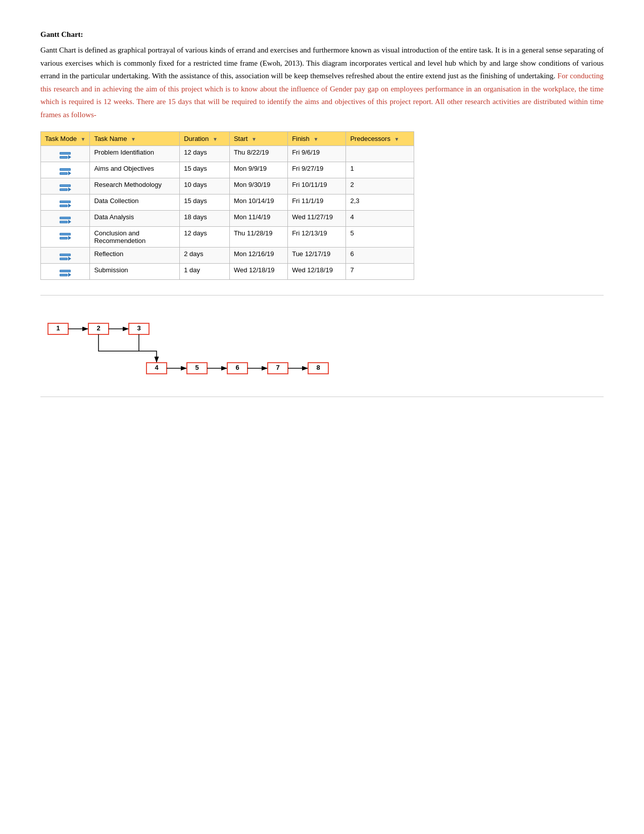  What do you see at coordinates (317, 203) in the screenshot?
I see `finish-cell: Fri 11/1/19` at bounding box center [317, 203].